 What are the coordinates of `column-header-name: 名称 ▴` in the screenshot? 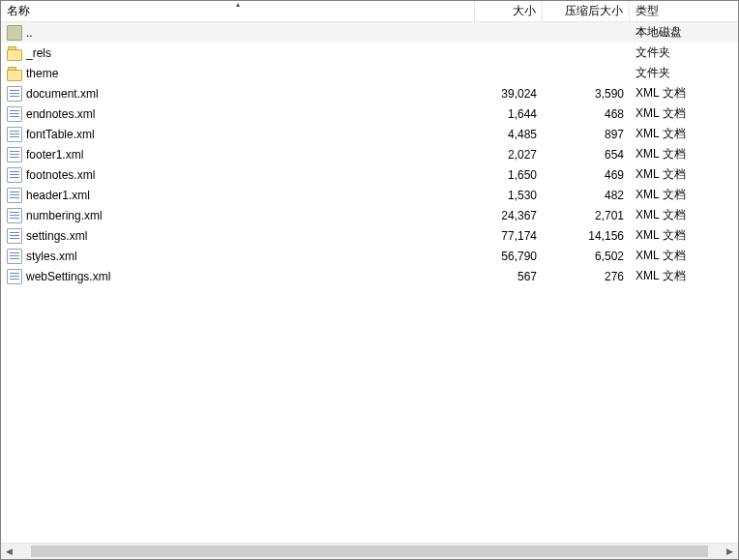 It's located at (238, 12).